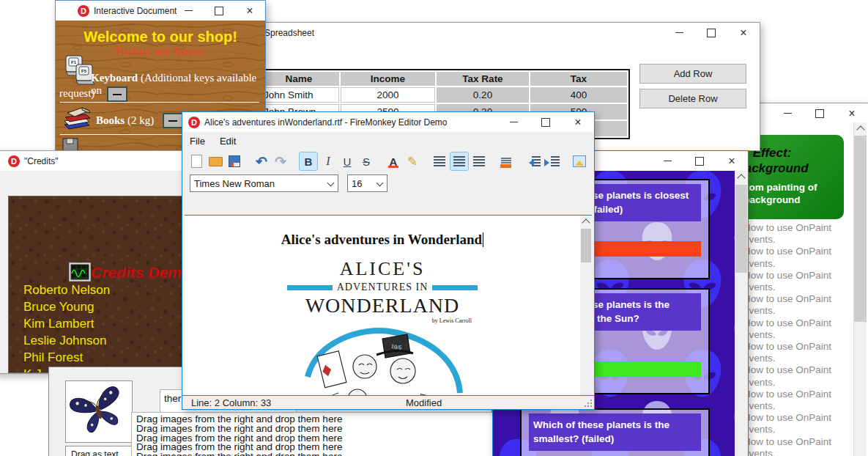 Image resolution: width=868 pixels, height=456 pixels. I want to click on question-text: Which of these planets is the smallest? …, so click(615, 433).